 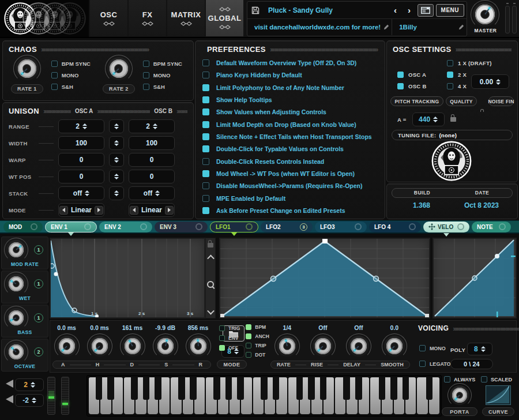 What do you see at coordinates (450, 63) in the screenshot?
I see `1x-checkbox` at bounding box center [450, 63].